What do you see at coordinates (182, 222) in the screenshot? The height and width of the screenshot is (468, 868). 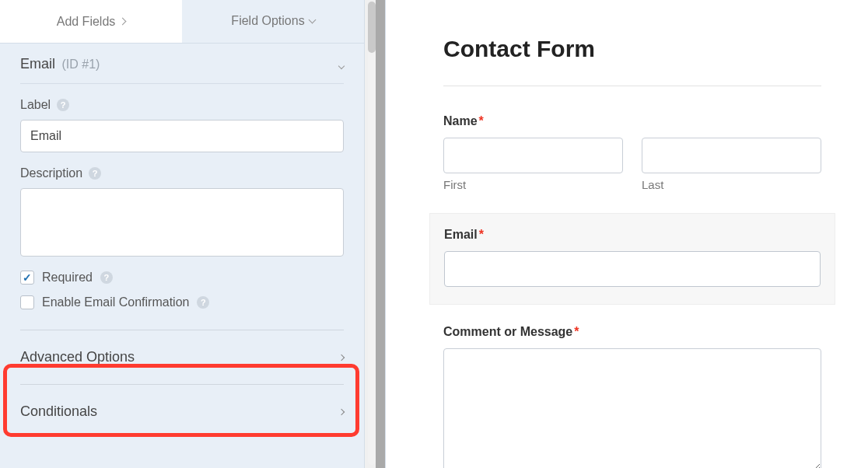 I see `description-input` at bounding box center [182, 222].